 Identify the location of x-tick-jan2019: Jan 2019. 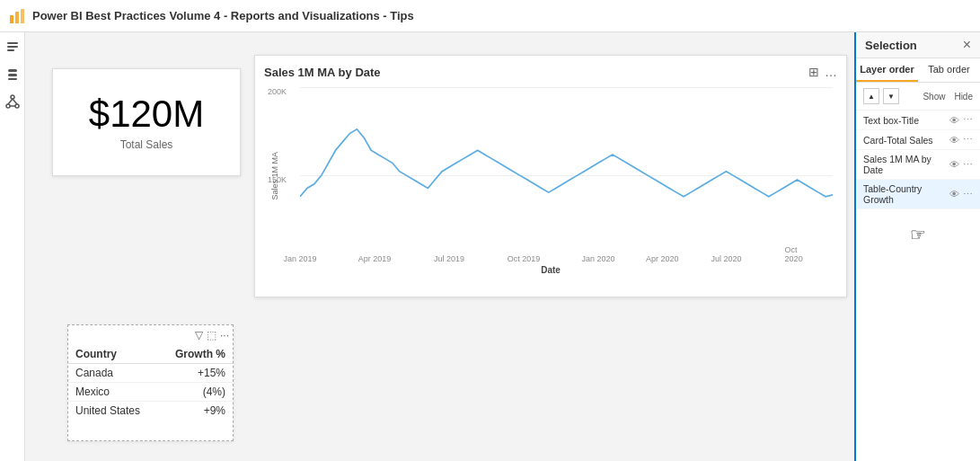
(300, 259).